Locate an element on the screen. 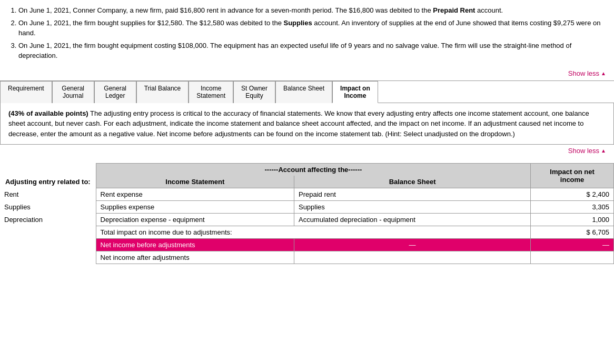  depreciation-label: Depreciation is located at coordinates (48, 220).